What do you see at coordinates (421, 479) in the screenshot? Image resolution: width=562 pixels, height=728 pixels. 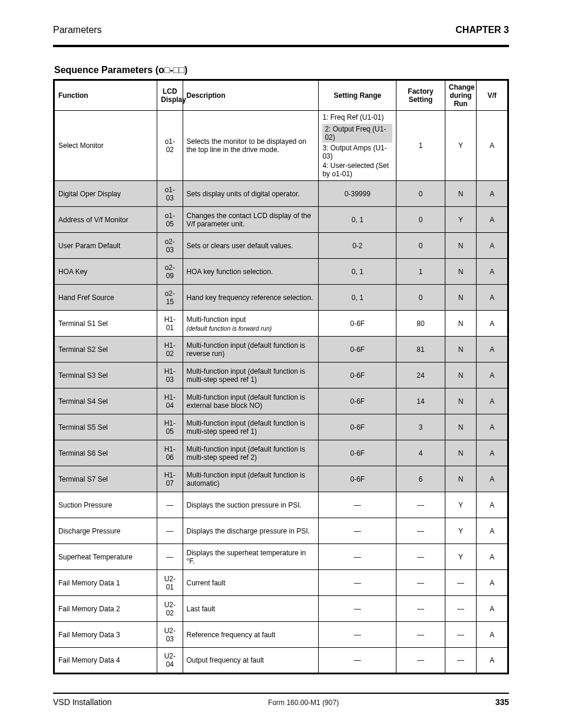 I see `cell-factory: 6` at bounding box center [421, 479].